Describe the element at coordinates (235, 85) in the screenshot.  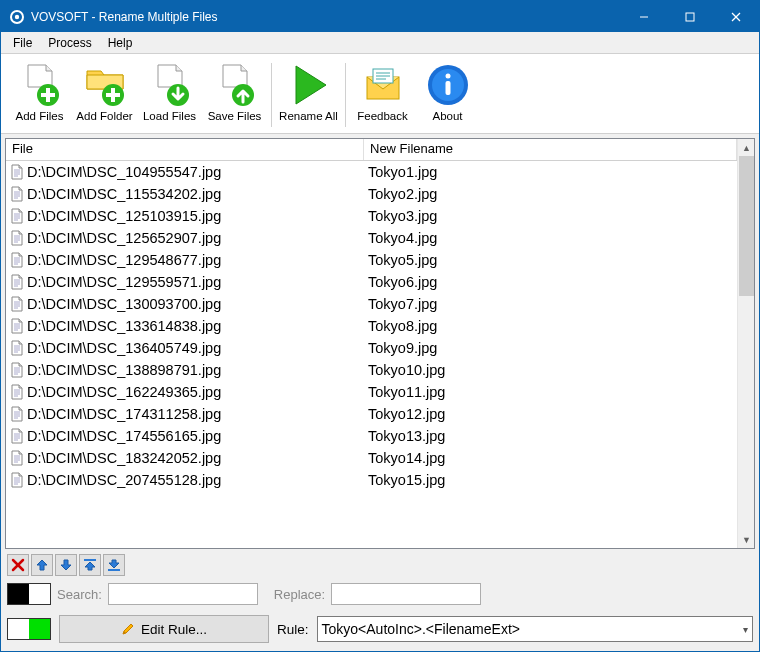
I see `file-save-icon` at that location.